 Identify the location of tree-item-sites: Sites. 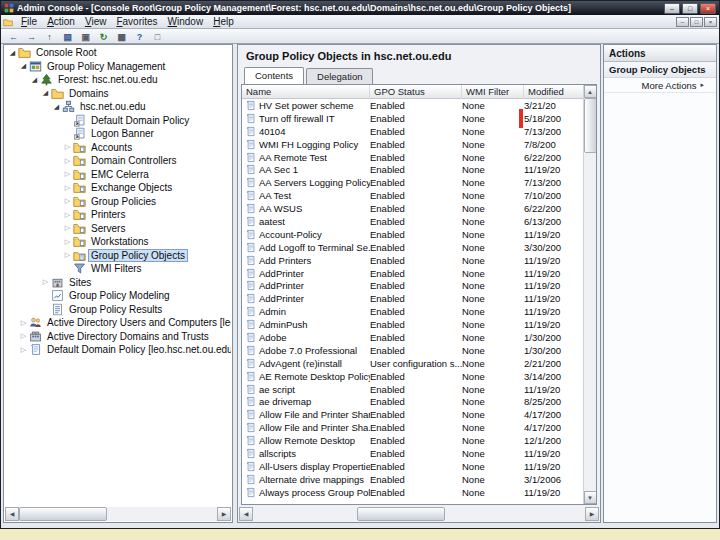
(118, 283).